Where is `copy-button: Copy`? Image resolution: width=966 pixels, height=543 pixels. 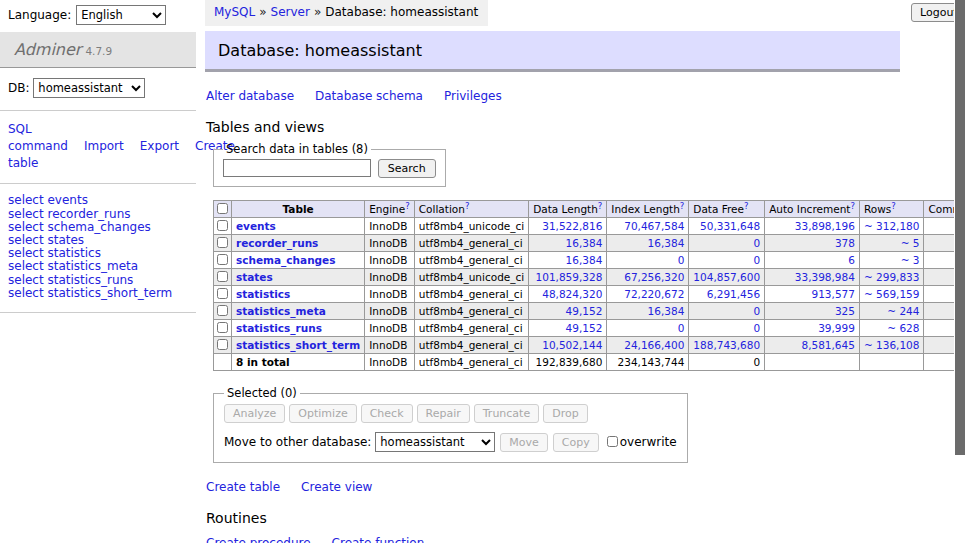
copy-button: Copy is located at coordinates (576, 442).